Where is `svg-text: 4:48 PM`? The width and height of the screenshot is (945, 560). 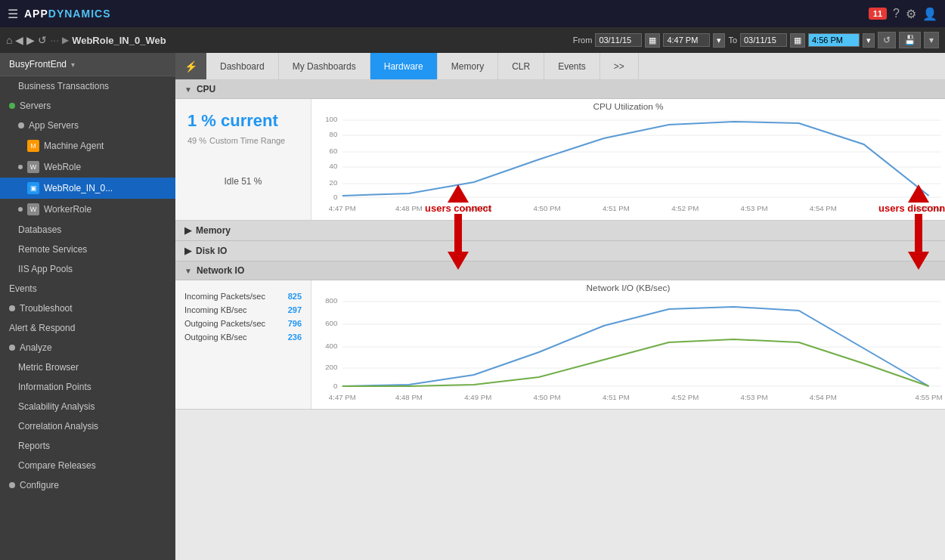
svg-text: 4:48 PM is located at coordinates (409, 209).